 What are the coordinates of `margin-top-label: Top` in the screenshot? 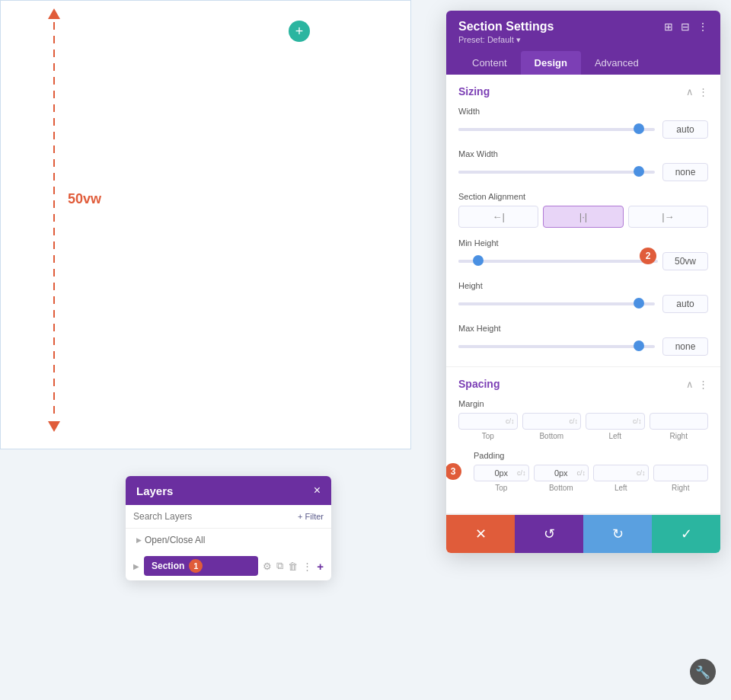 It's located at (488, 436).